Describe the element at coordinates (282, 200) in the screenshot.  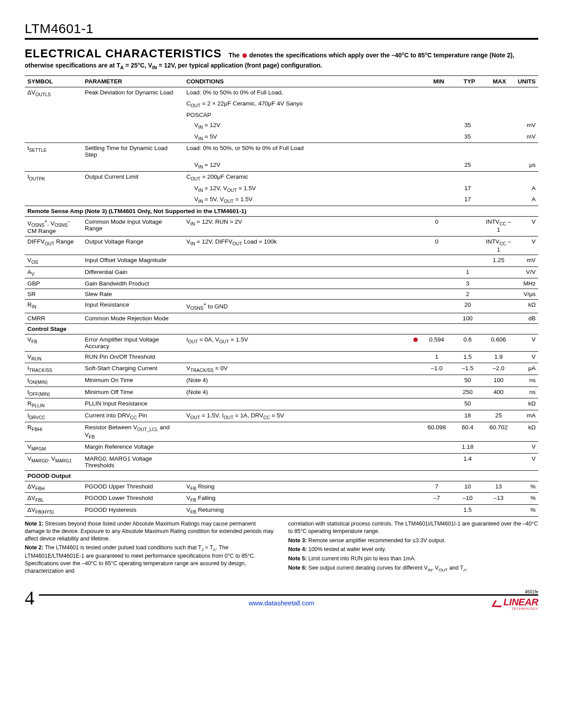
I see `table-row: VIN = 5V, VOUT = 1.5V 17A` at that location.